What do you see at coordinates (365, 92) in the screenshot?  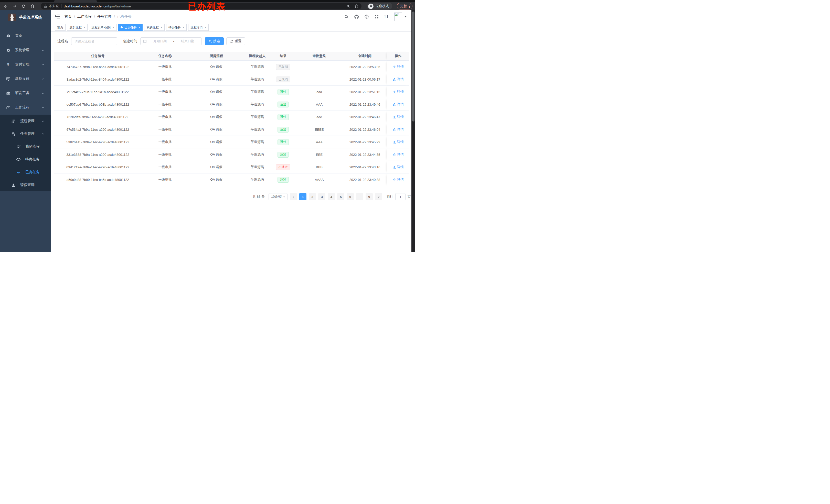 I see `cell-created: 2022-01-22 23:51:15` at bounding box center [365, 92].